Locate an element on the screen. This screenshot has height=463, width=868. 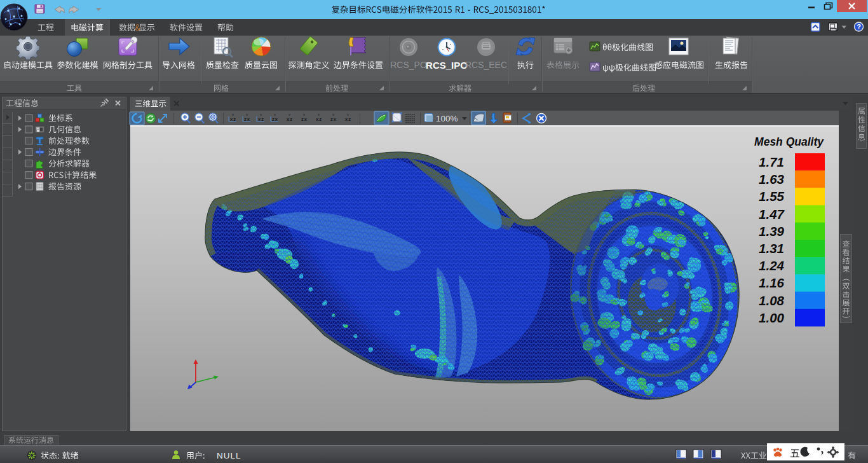
svg-text: RCS_PO is located at coordinates (409, 65).